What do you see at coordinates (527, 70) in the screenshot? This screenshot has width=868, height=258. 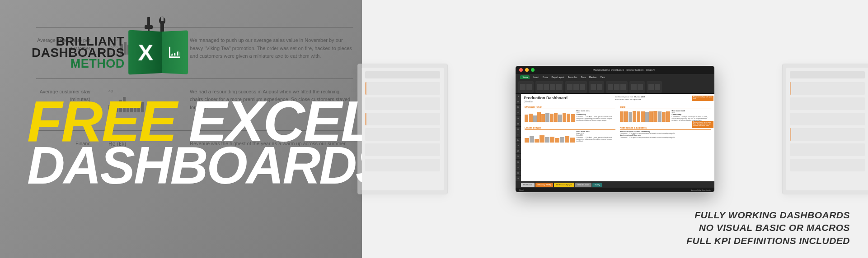 I see `minimize-icon` at bounding box center [527, 70].